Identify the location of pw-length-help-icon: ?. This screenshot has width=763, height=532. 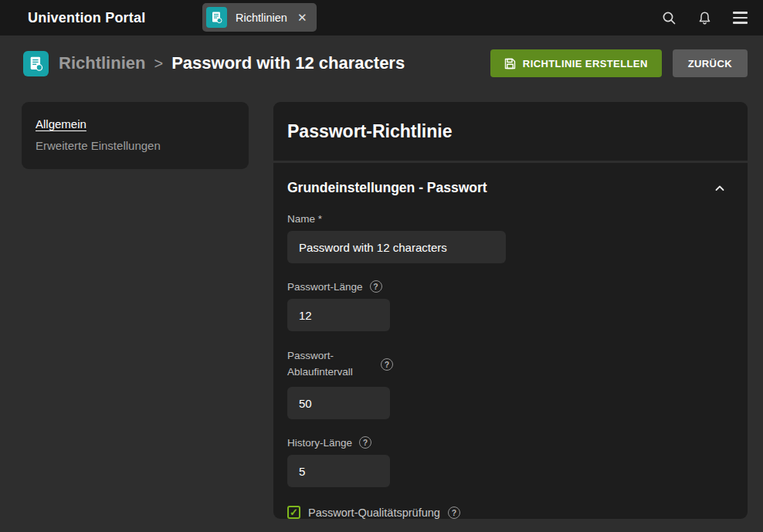
(376, 286).